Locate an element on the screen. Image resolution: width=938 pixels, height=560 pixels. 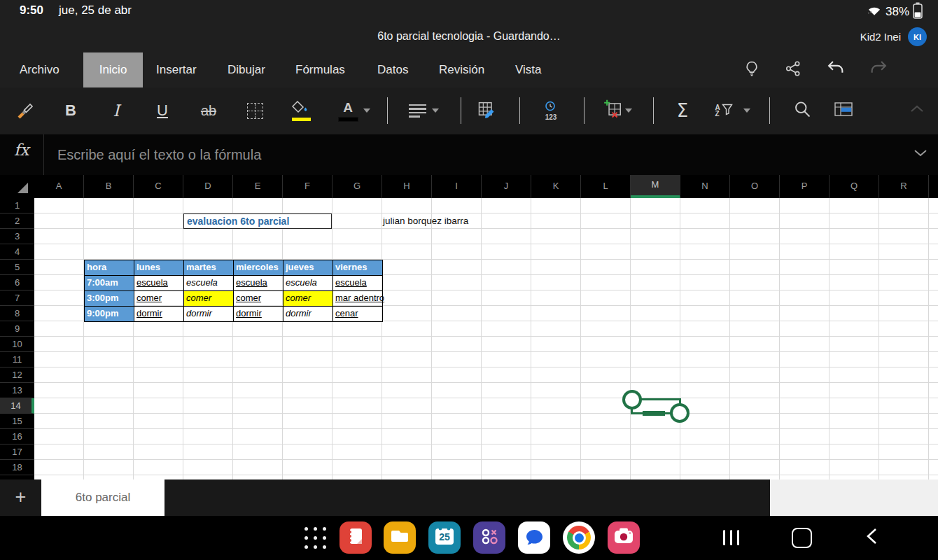
insert-delete-dropdown-icon is located at coordinates (629, 111).